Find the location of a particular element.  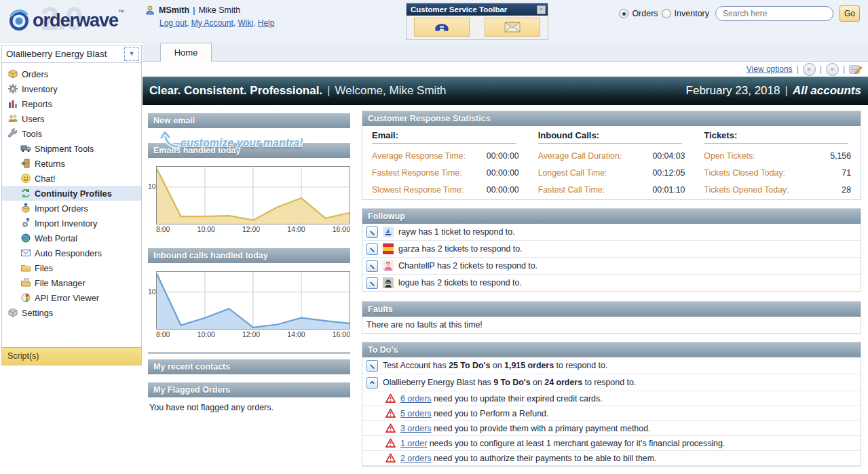

edit-notepad-icon is located at coordinates (856, 69).